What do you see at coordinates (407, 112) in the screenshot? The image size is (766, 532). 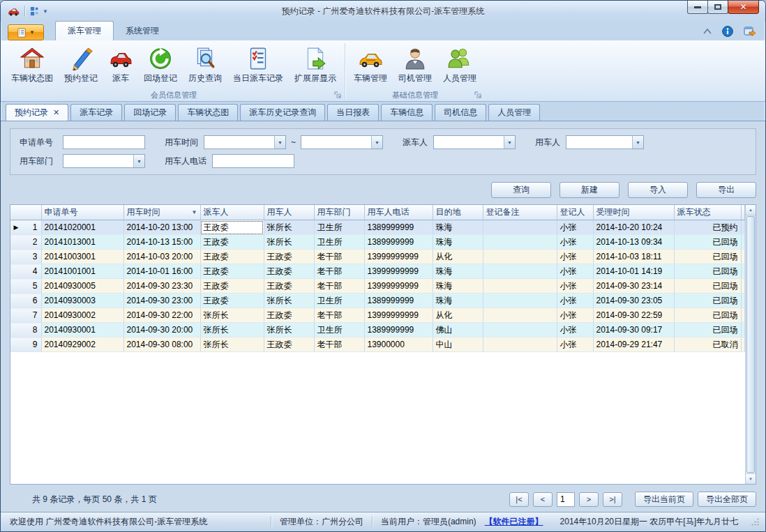 I see `doc-tab-7: 车辆信息` at bounding box center [407, 112].